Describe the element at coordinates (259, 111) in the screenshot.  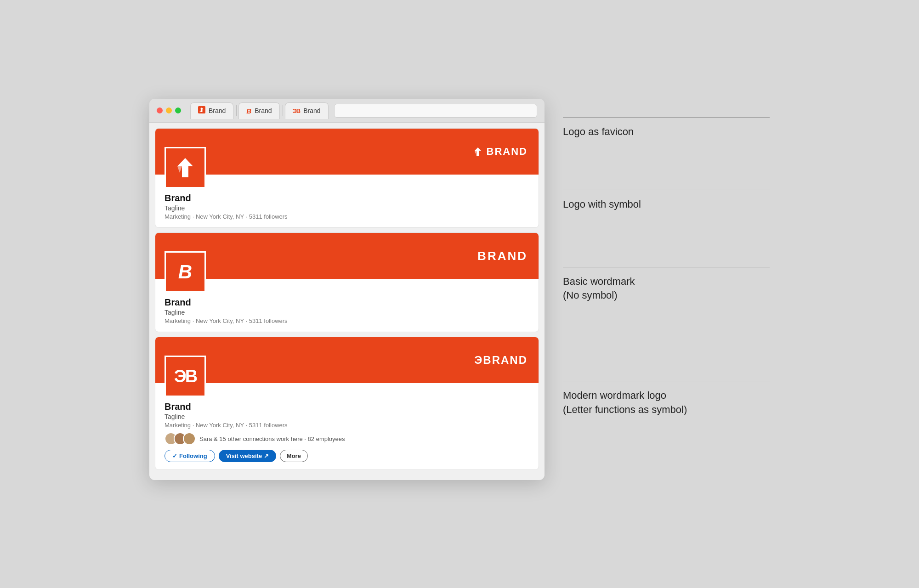
I see `tab-2: B Brand` at that location.